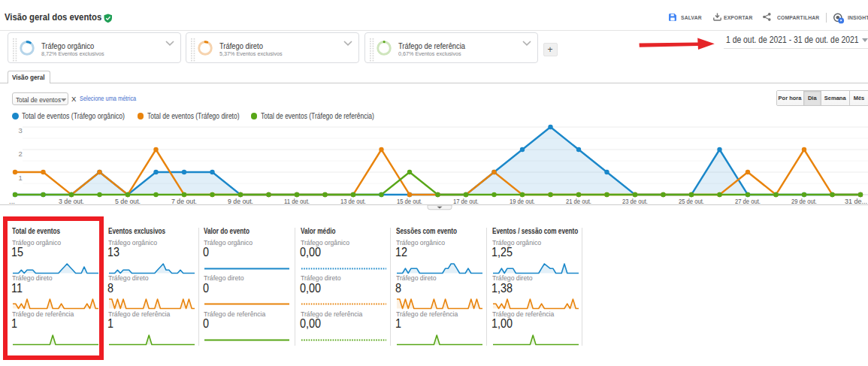 This screenshot has height=366, width=868. I want to click on svg-text: 15 de out., so click(410, 201).